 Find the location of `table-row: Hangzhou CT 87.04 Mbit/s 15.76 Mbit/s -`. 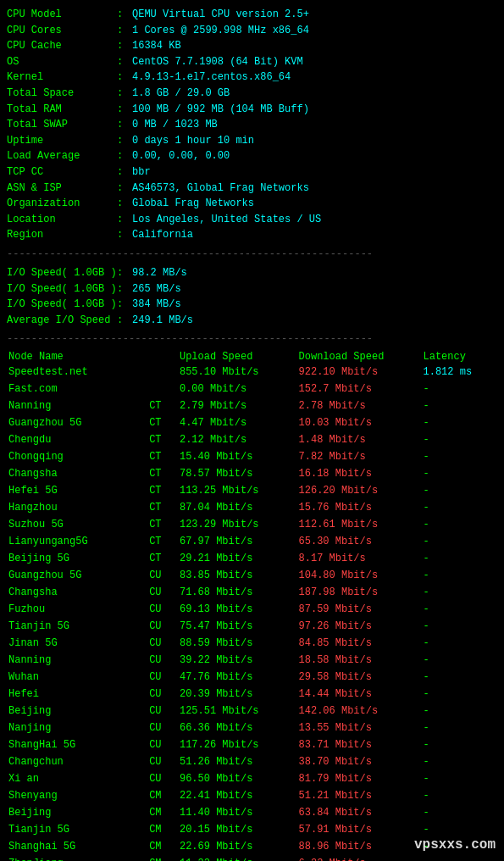

table-row: Hangzhou CT 87.04 Mbit/s 15.76 Mbit/s - is located at coordinates (252, 508).